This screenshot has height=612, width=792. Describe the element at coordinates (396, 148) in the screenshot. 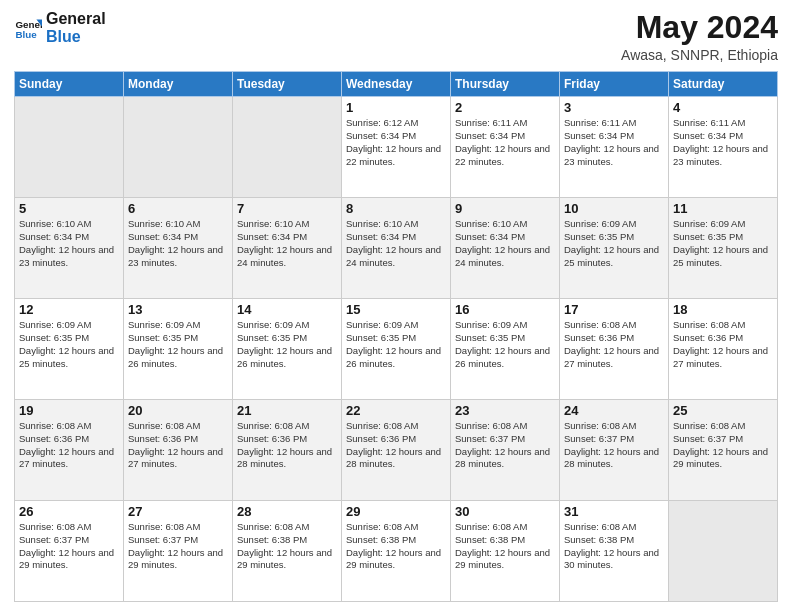

I see `calendar-cell: 1Sunrise: 6:12 AM Sunset: 6:34 PM Daylig…` at that location.